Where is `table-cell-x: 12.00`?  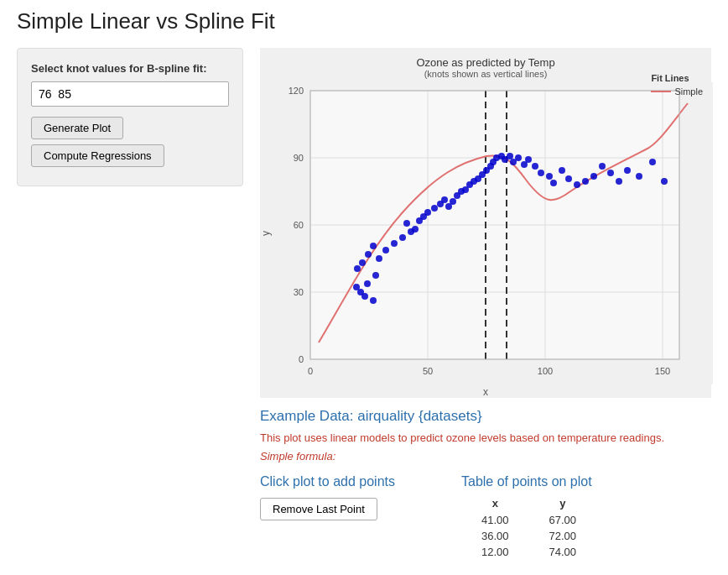
table-cell-x: 12.00 is located at coordinates (495, 552).